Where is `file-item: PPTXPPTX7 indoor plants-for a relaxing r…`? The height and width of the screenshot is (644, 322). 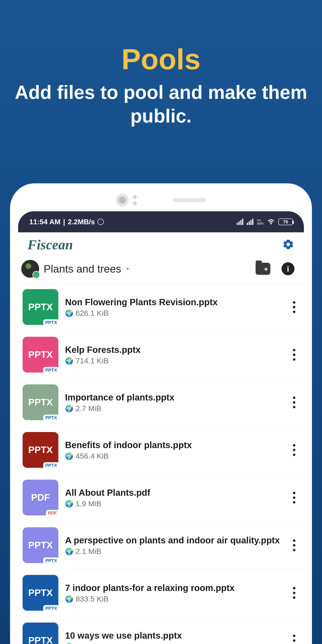 file-item: PPTXPPTX7 indoor plants-for a relaxing r… is located at coordinates (161, 593).